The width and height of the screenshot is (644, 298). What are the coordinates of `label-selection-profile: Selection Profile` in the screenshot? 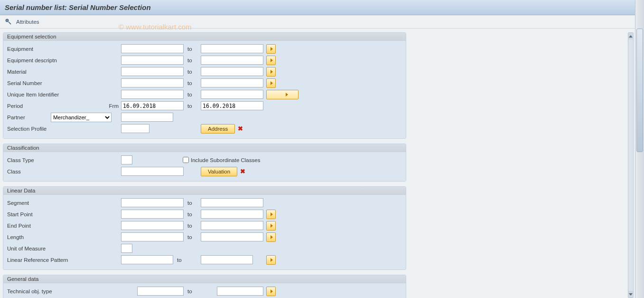 It's located at (58, 129).